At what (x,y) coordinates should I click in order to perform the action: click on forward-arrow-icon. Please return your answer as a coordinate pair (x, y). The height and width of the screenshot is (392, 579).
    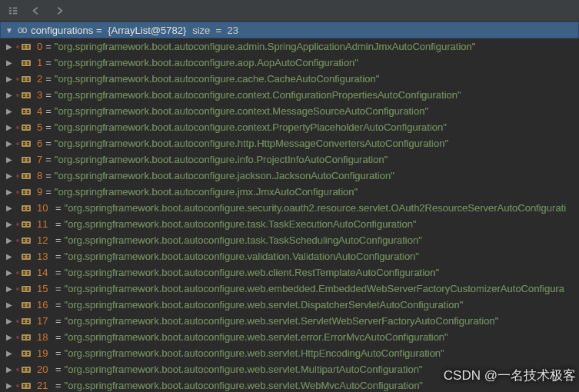
    Looking at the image, I should click on (59, 11).